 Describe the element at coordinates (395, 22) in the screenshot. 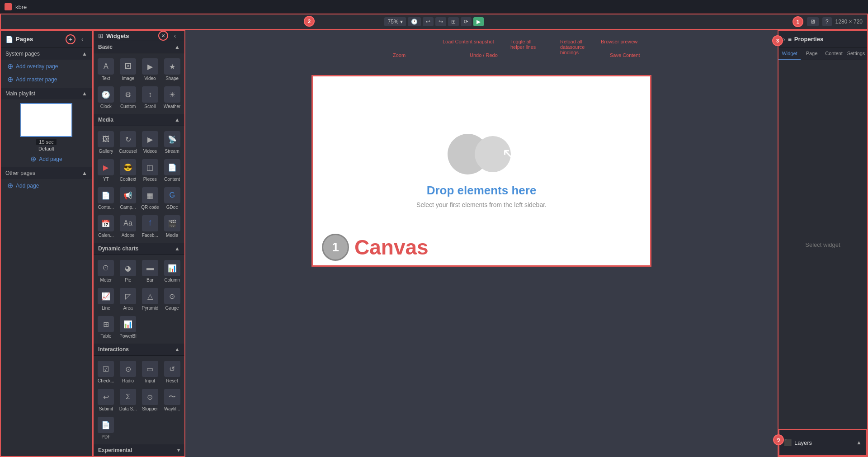

I see `zoom-dropdown: 75% ▾` at that location.